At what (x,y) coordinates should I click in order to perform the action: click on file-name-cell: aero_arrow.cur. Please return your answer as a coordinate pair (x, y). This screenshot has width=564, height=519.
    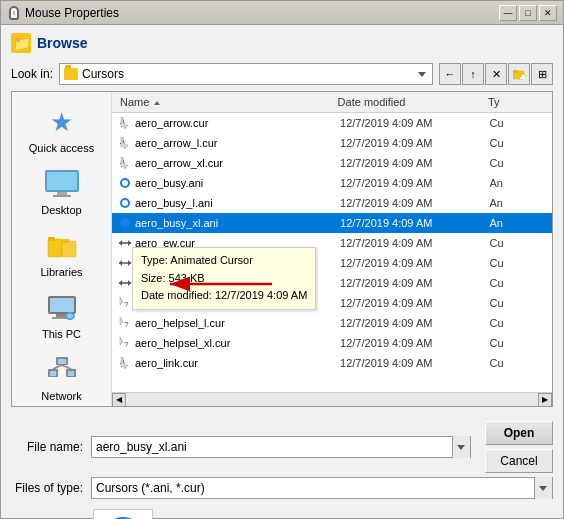
    Looking at the image, I should click on (225, 123).